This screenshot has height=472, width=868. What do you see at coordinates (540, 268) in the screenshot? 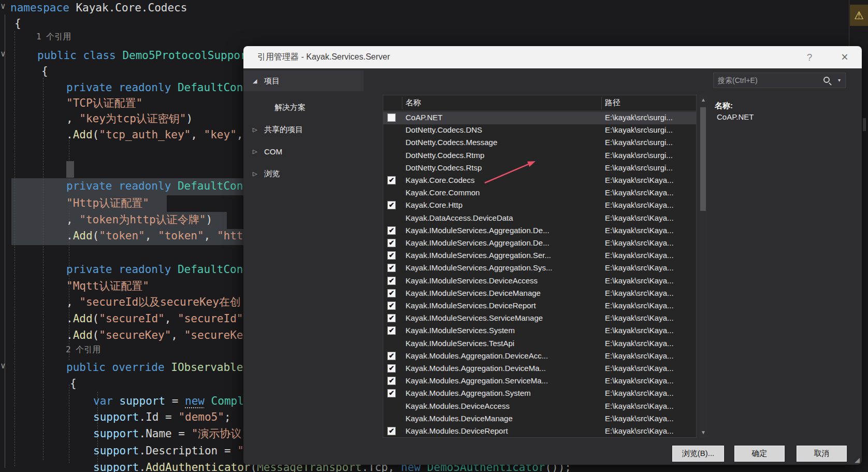
I see `reference-row: ✔Kayak.IModuleServices.Aggregation.Sys..…` at bounding box center [540, 268].